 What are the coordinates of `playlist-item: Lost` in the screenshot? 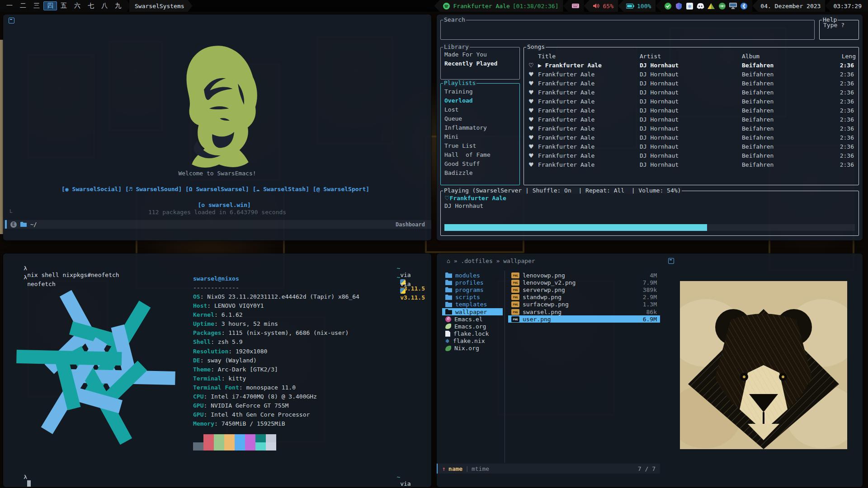 It's located at (480, 110).